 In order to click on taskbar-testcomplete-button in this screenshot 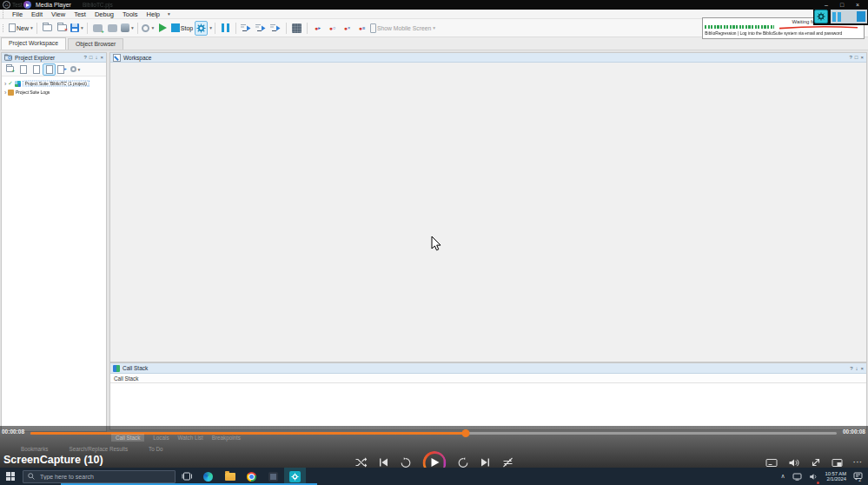, I will do `click(295, 476)`.